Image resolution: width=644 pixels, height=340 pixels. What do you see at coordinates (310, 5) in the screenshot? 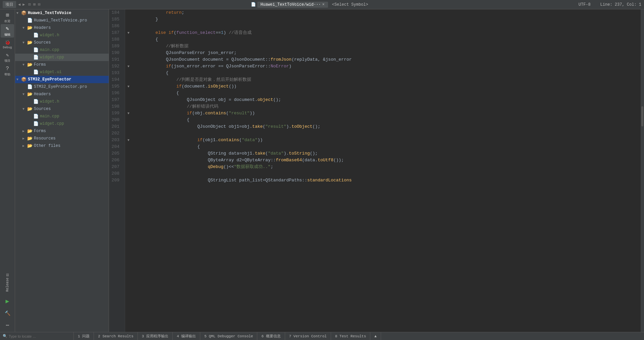
I see `top-bar-center: 📄 Huawei_TextToVoice/wid··· × <Select Sy…` at bounding box center [310, 5].